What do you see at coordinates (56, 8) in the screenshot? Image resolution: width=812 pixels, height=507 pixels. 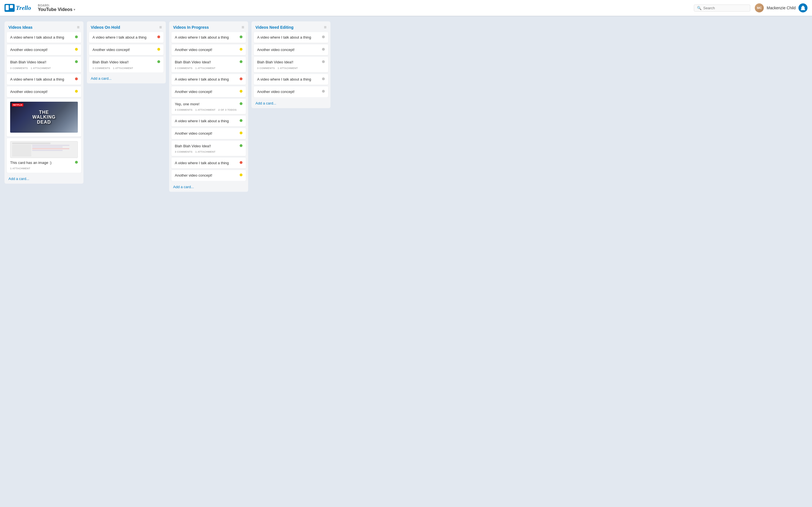 I see `board-label: BOARD: YouTube Videos ▾` at bounding box center [56, 8].